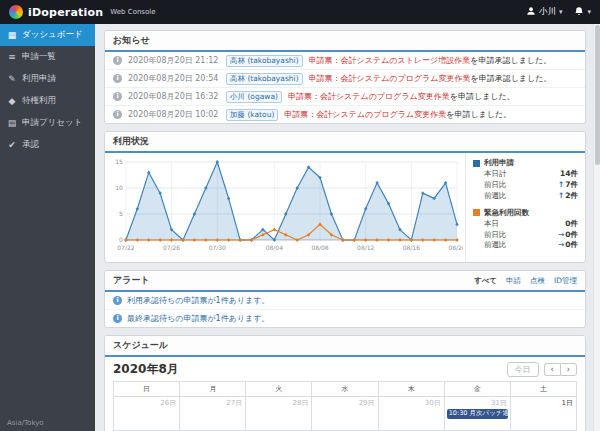  Describe the element at coordinates (48, 145) in the screenshot. I see `sidebar-item-approval: ✔承認` at that location.